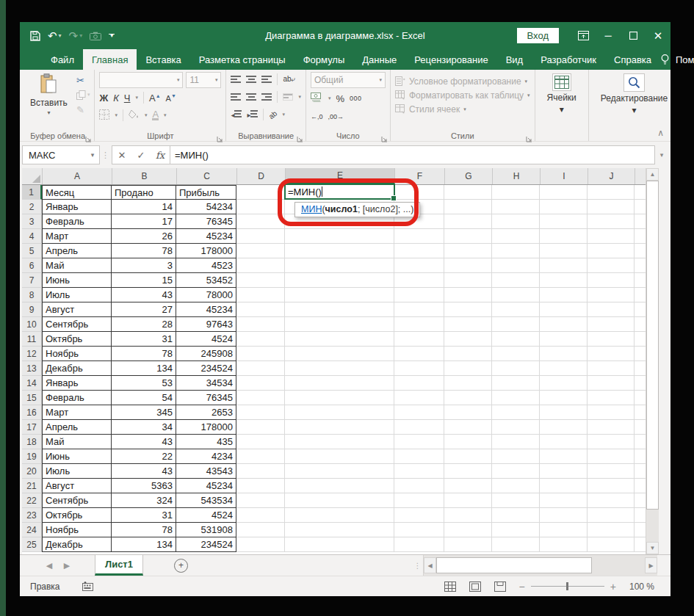 This screenshot has width=694, height=616. I want to click on cell-D5, so click(261, 251).